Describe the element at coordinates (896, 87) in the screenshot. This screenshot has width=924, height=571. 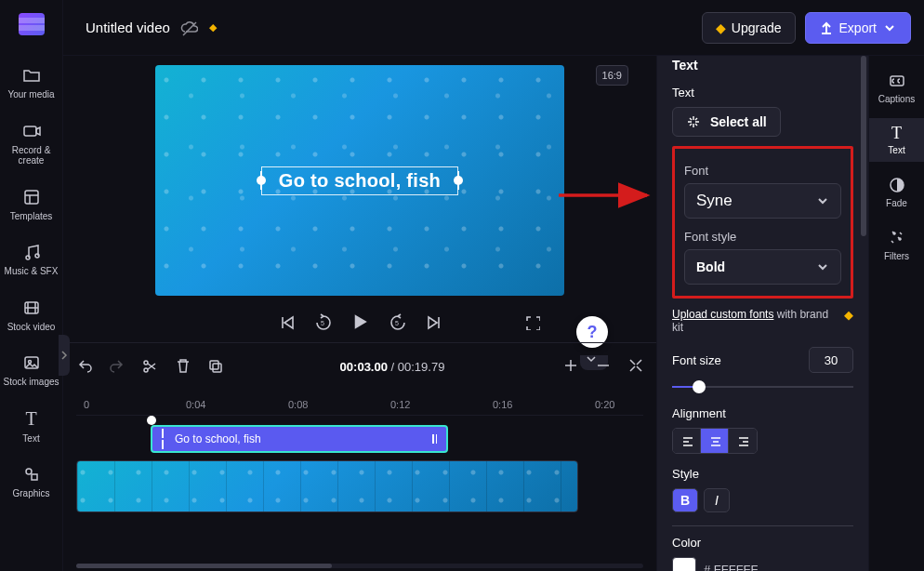
I see `rr-item-captions: Captions` at that location.